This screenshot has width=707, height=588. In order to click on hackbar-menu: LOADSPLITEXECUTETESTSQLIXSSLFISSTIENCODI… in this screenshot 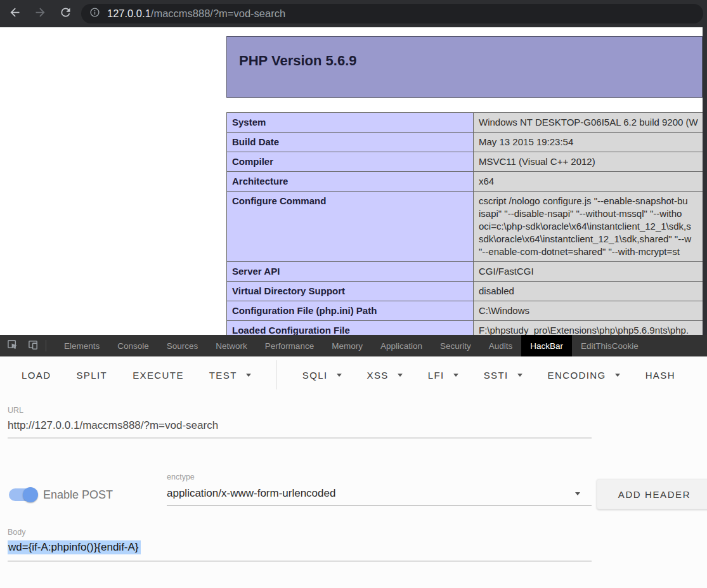, I will do `click(349, 375)`.